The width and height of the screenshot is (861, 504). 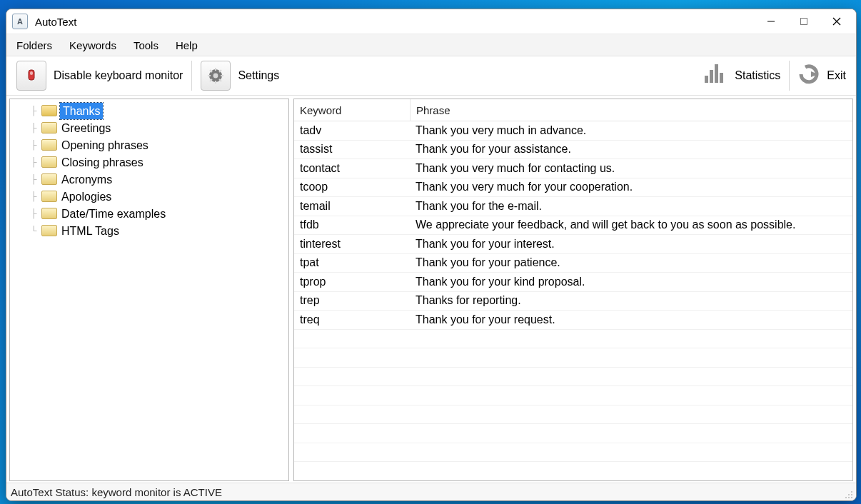 What do you see at coordinates (149, 171) in the screenshot?
I see `folder-tree: ├Thanks├Greetings├Opening phrases├Closin…` at bounding box center [149, 171].